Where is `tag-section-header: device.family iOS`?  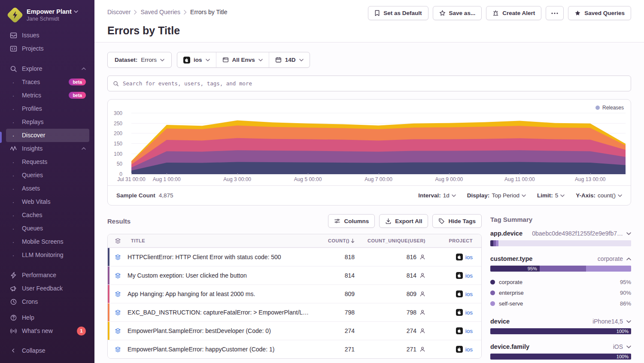 tag-section-header: device.family iOS is located at coordinates (561, 347).